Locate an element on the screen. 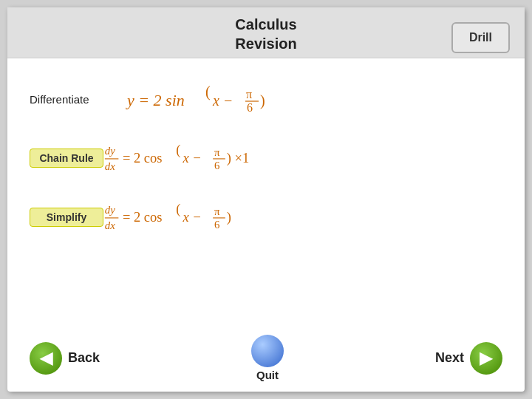  chain-rule-label: Chain Rule is located at coordinates (66, 158).